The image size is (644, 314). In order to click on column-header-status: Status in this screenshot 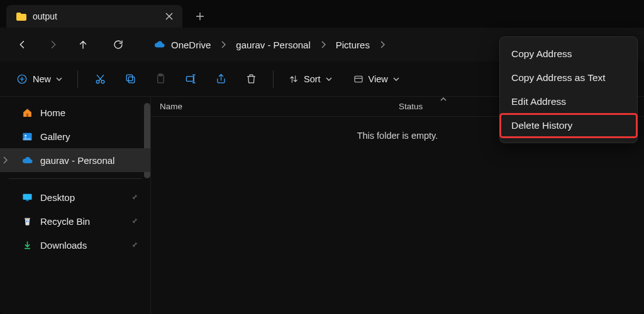, I will do `click(453, 107)`.